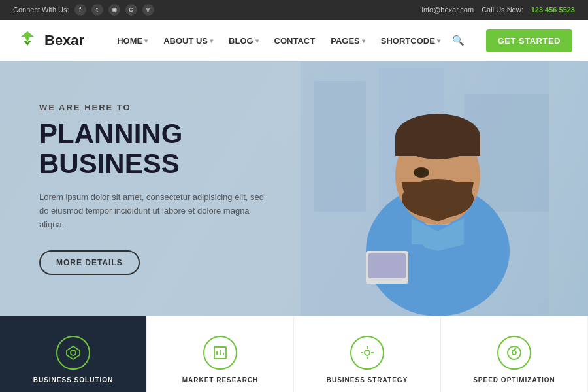 This screenshot has height=392, width=588. I want to click on card-business-solution: BUSINESS SOLUTION, so click(73, 354).